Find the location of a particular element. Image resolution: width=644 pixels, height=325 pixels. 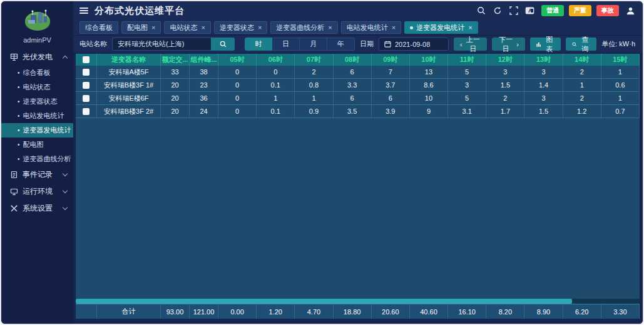

sidebar-item-电站发电统计: •电站发电统计 is located at coordinates (38, 116).